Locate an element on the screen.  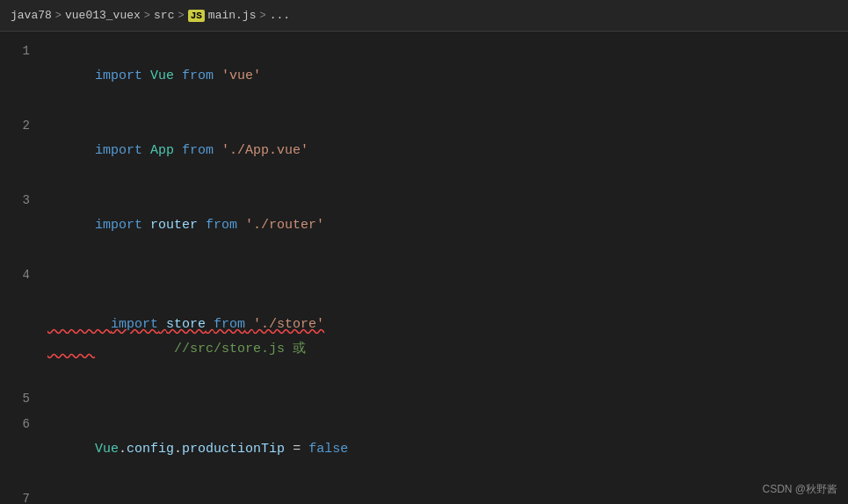
ident-store: store is located at coordinates (186, 325).